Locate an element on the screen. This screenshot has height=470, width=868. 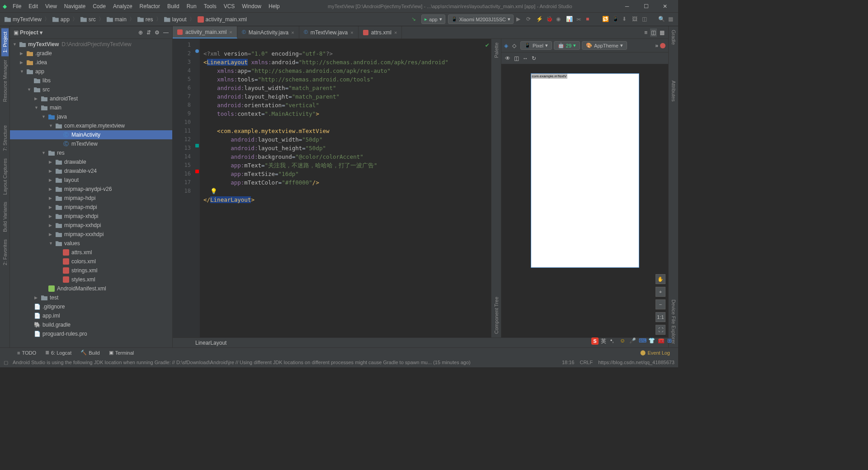
tree-mipmap-xh: mipmap-xhdpi is located at coordinates (91, 216).